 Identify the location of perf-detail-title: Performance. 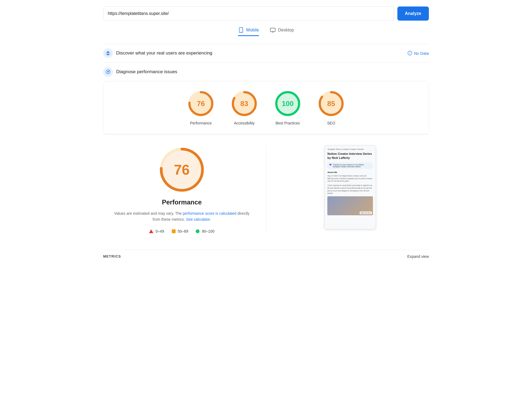
(182, 202).